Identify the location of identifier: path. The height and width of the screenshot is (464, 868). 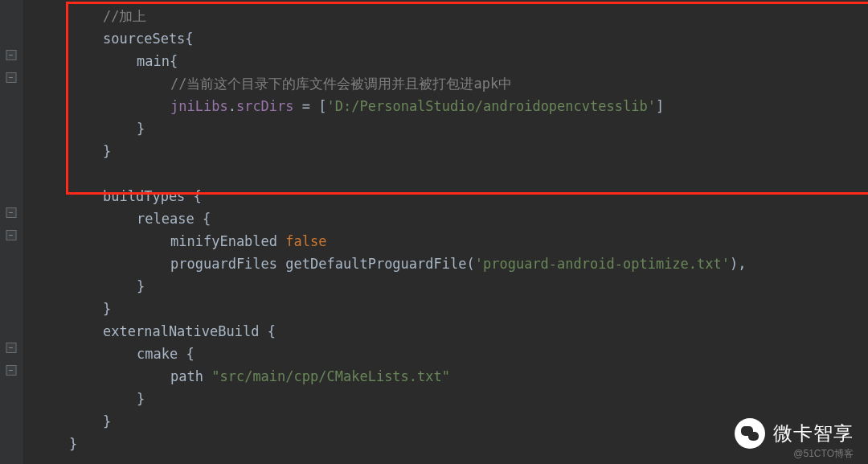
(186, 376).